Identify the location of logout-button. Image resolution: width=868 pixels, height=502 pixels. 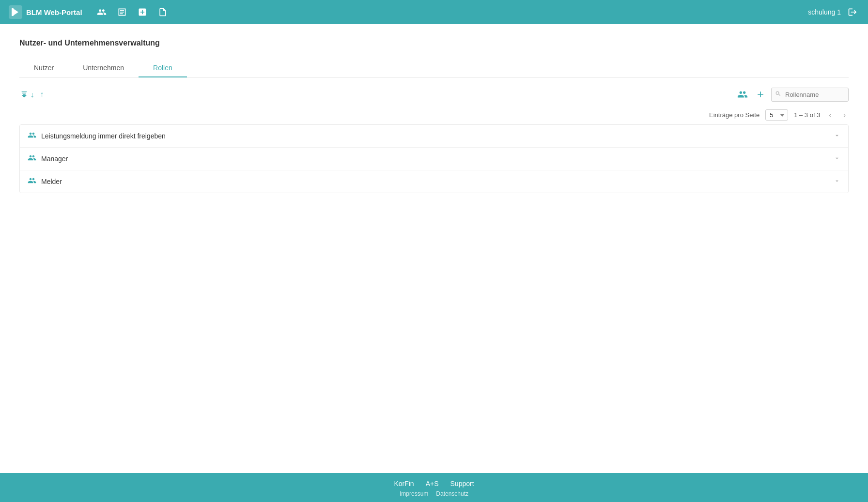
(852, 12).